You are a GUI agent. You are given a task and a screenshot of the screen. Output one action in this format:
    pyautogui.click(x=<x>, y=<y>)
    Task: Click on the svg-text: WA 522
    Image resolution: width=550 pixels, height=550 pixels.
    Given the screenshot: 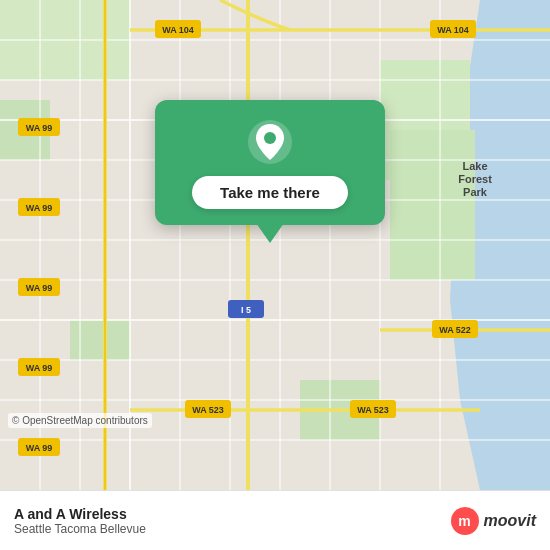 What is the action you would take?
    pyautogui.click(x=455, y=330)
    